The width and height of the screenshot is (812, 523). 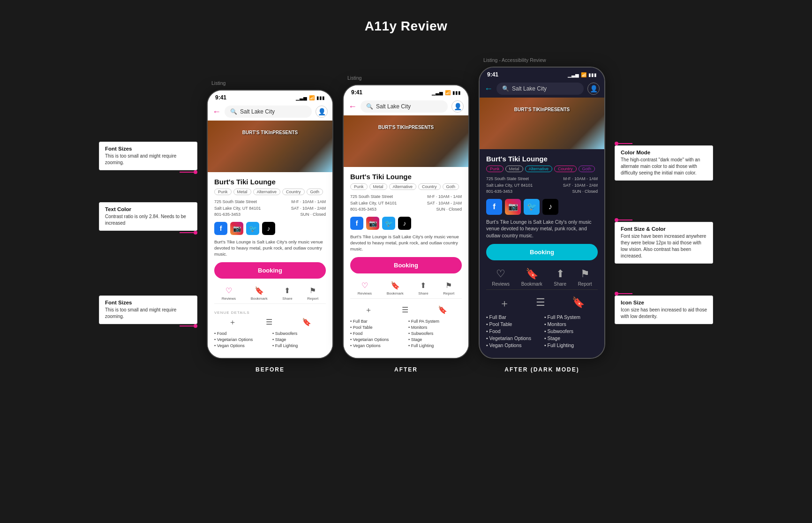 What do you see at coordinates (359, 187) in the screenshot?
I see `tag-punk-after: Punk` at bounding box center [359, 187].